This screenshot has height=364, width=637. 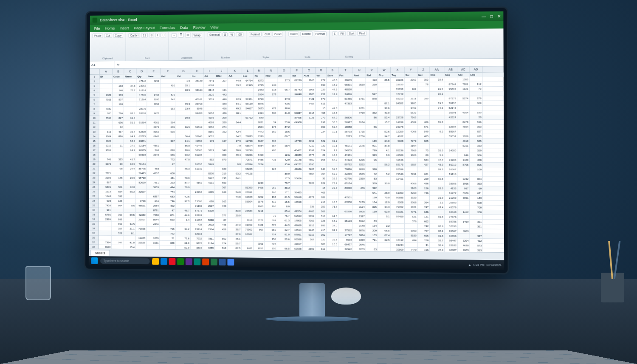 What do you see at coordinates (197, 262) in the screenshot?
I see `taskbar-store-icon` at bounding box center [197, 262].